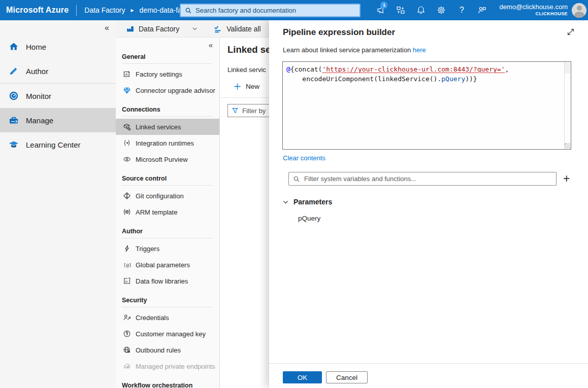  I want to click on announcement-badge: 1, so click(384, 5).